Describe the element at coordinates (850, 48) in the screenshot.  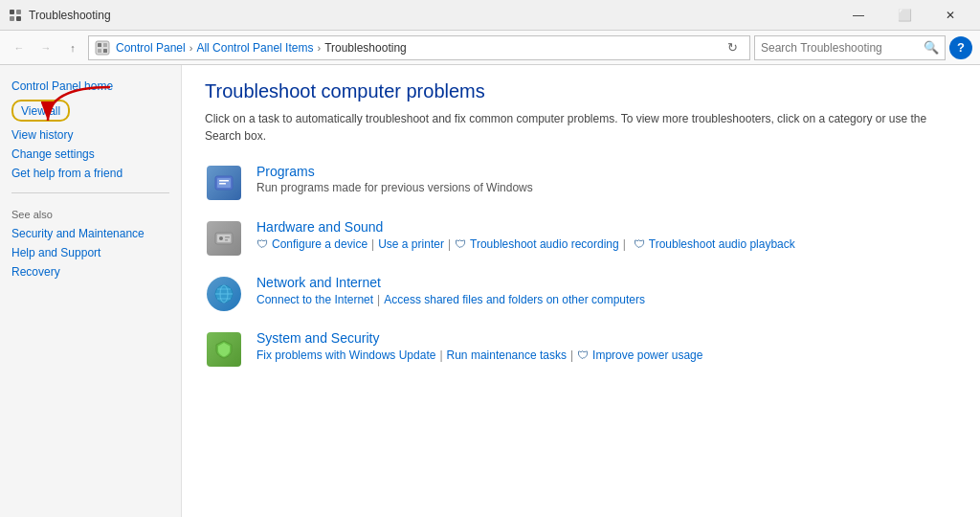
I see `search-box: 🔍` at that location.